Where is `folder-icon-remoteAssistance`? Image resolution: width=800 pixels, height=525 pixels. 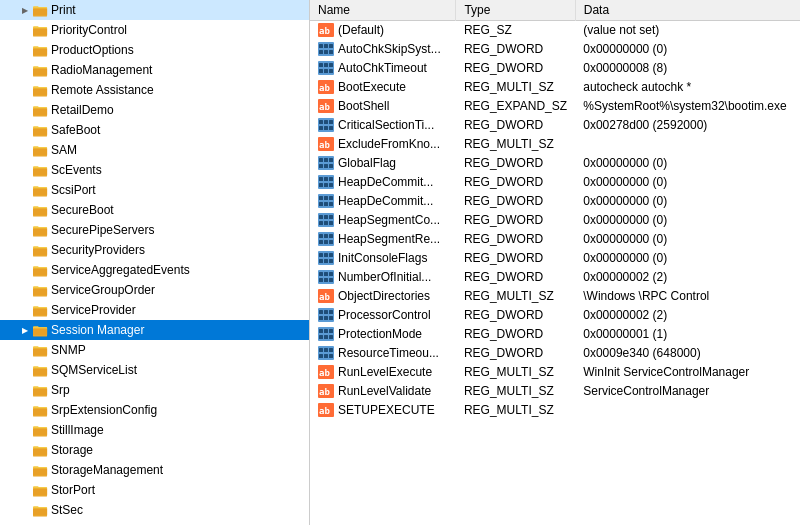
folder-icon-remoteAssistance is located at coordinates (40, 90).